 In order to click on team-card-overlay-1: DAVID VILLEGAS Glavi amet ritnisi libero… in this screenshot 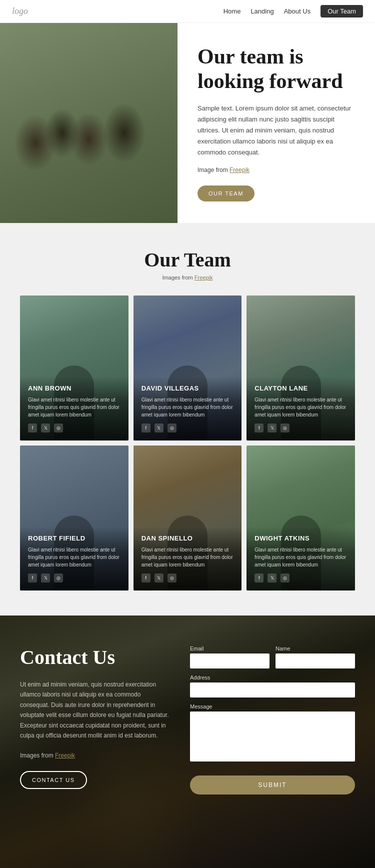, I will do `click(188, 408)`.